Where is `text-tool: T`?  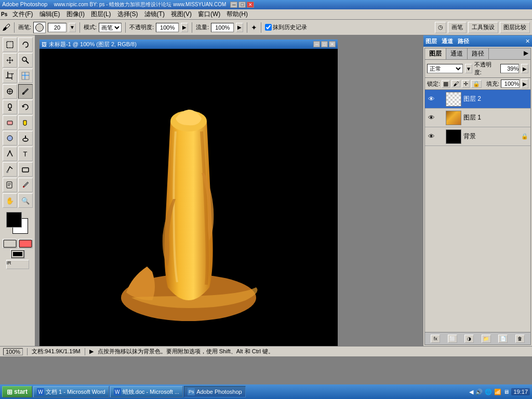 text-tool: T is located at coordinates (25, 154).